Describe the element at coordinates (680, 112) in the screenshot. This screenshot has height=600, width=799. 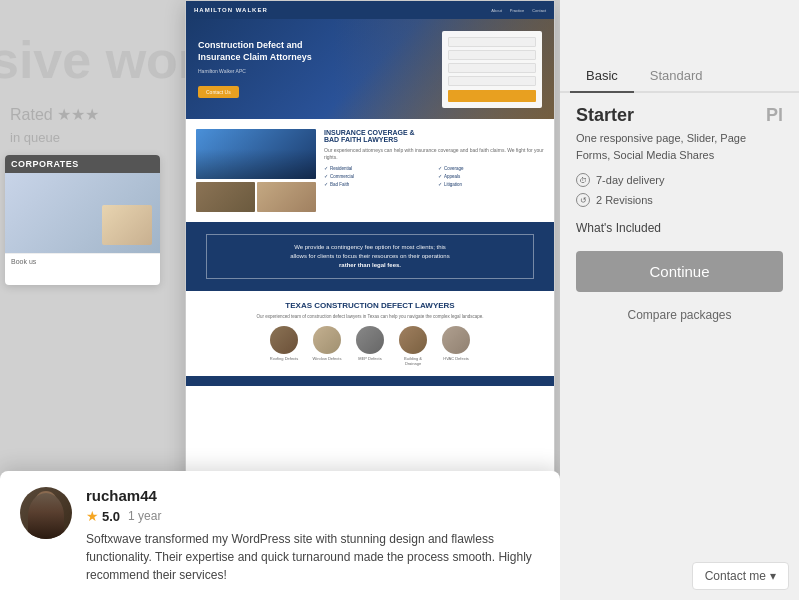
I see `plan-header: Starter Pl` at that location.